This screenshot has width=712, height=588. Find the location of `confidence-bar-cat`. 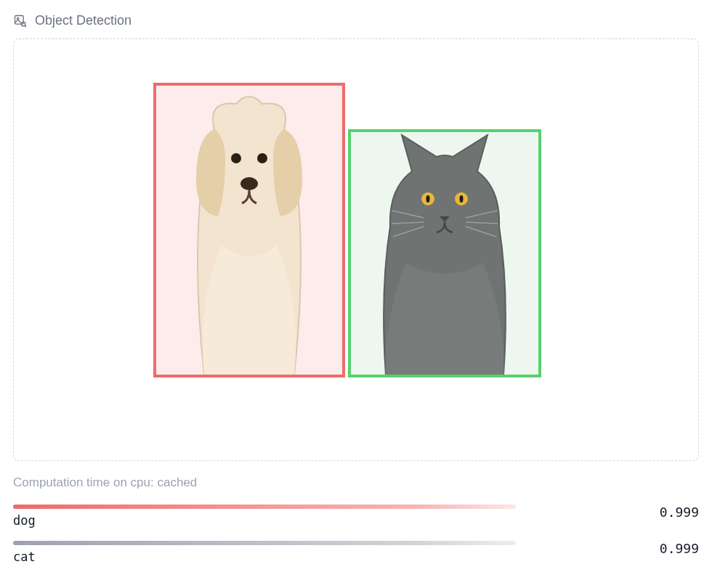

confidence-bar-cat is located at coordinates (264, 543).